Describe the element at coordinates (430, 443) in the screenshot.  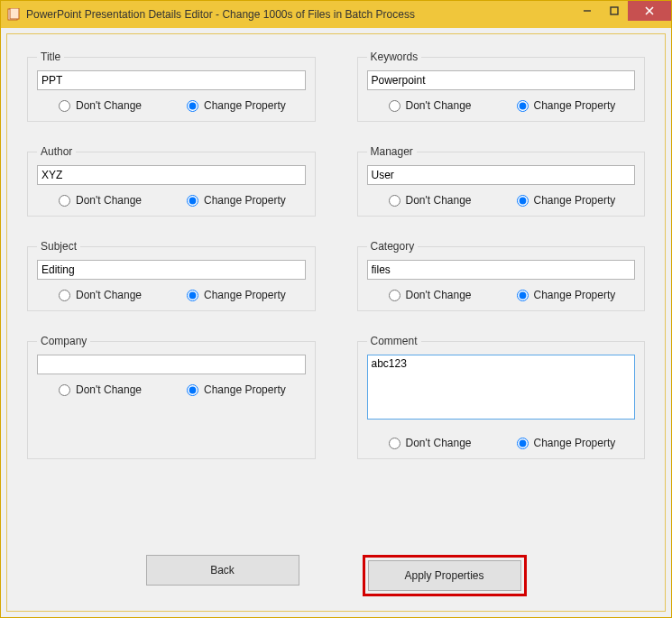
I see `comment-dont-change-radio: Don't Change` at that location.